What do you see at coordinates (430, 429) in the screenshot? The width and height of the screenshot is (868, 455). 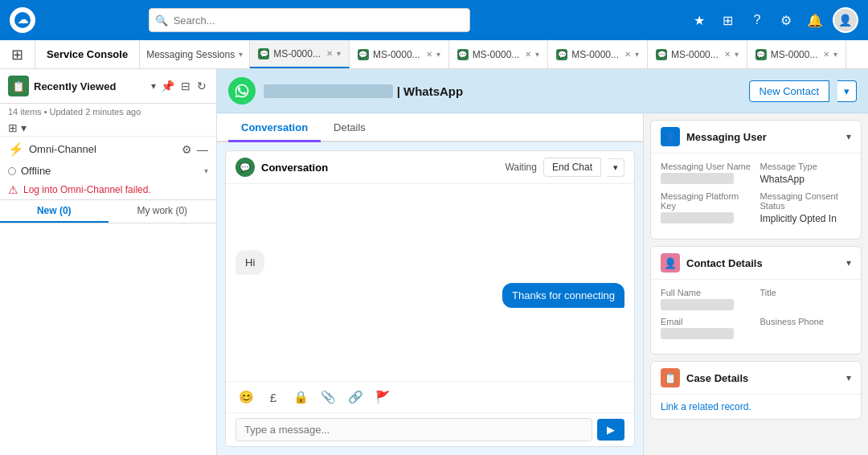 I see `message-input-row: ▶` at bounding box center [430, 429].